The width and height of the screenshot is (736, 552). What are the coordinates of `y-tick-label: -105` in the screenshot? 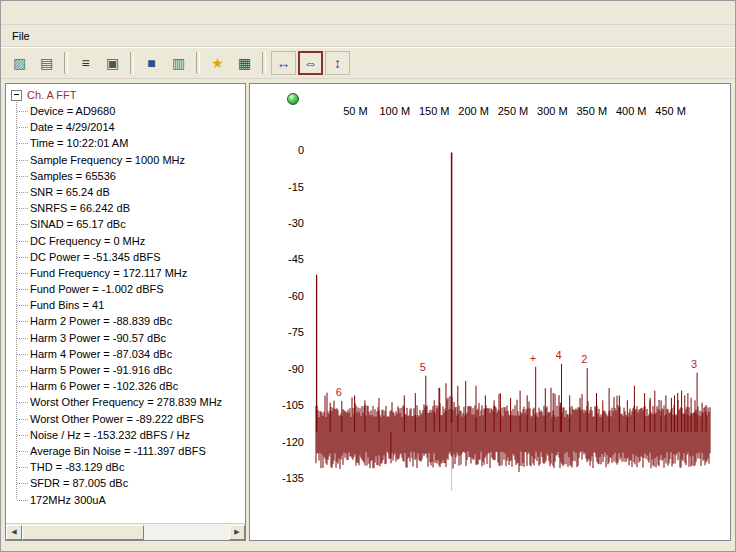 It's located at (293, 405).